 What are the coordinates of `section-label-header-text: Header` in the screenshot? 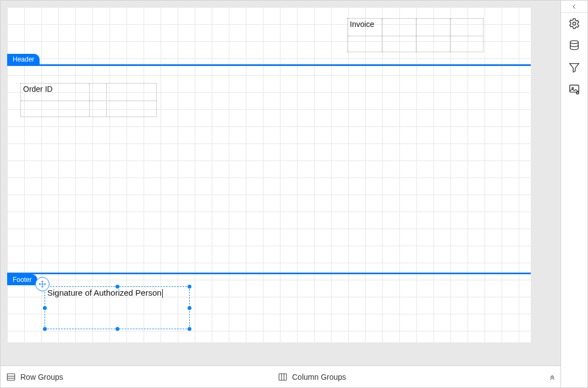 It's located at (23, 59).